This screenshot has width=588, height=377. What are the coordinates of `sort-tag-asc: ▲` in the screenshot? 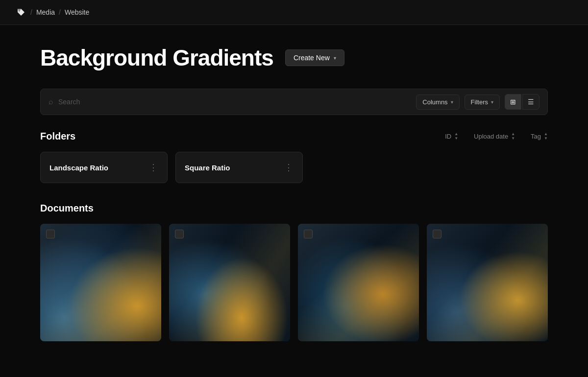 It's located at (546, 134).